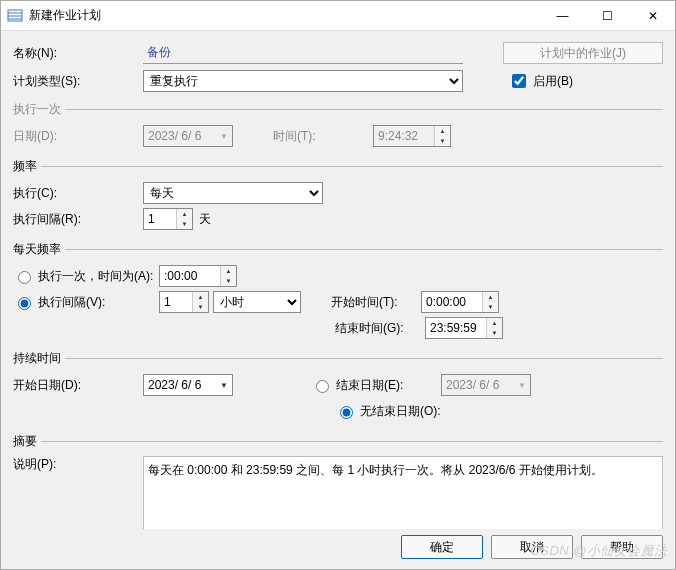 This screenshot has width=676, height=570. Describe the element at coordinates (652, 16) in the screenshot. I see `close-button: ✕` at that location.